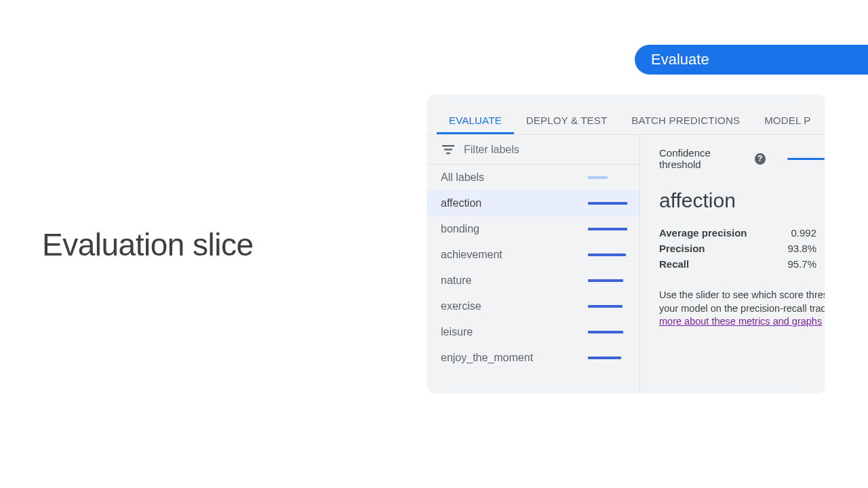  I want to click on metric-row: Precision93.8%, so click(742, 248).